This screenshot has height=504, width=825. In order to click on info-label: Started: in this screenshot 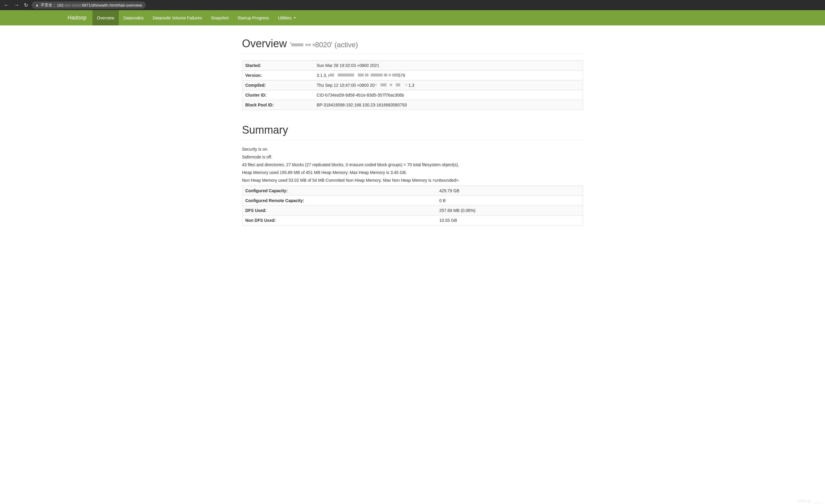, I will do `click(278, 66)`.